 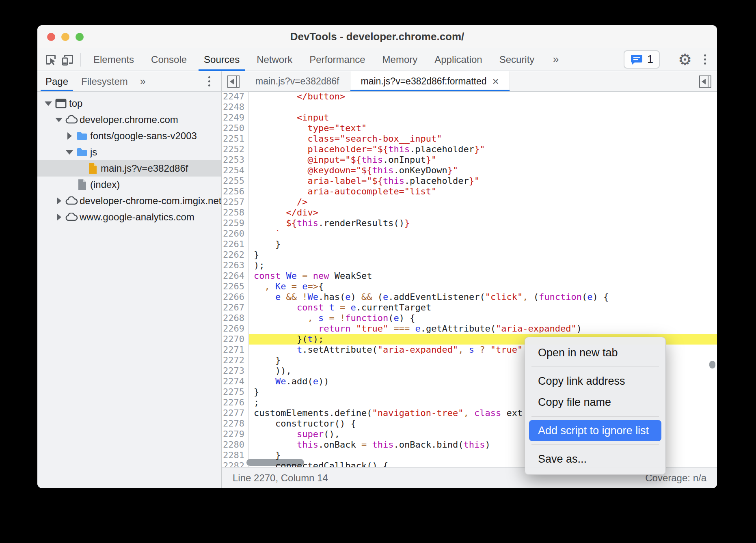 What do you see at coordinates (129, 152) in the screenshot?
I see `tree-item-js: js` at bounding box center [129, 152].